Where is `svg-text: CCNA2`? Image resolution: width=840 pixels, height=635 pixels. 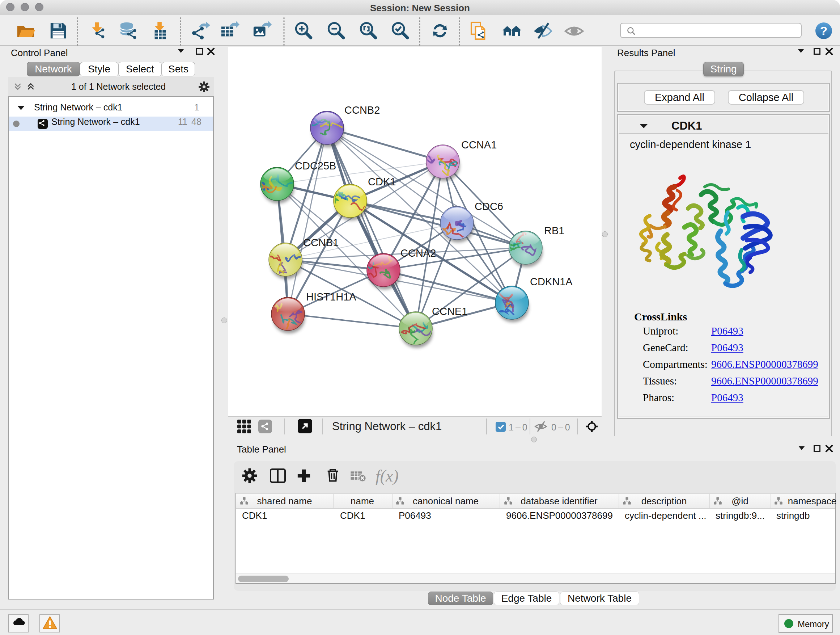
svg-text: CCNA2 is located at coordinates (418, 253).